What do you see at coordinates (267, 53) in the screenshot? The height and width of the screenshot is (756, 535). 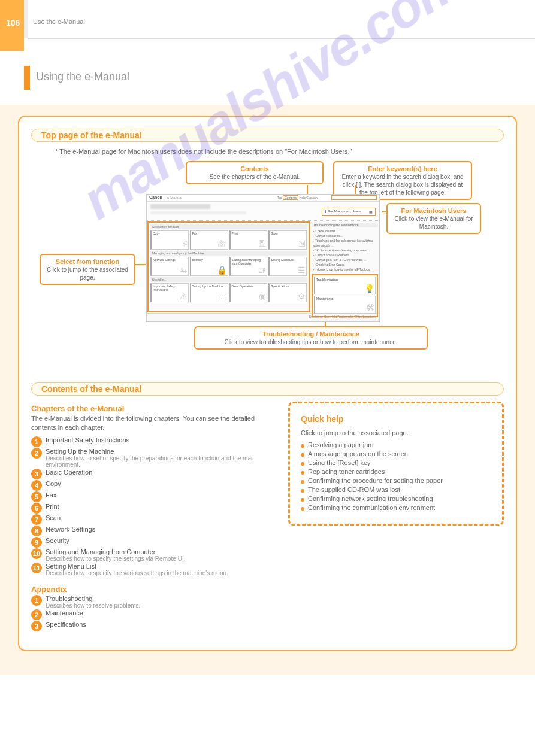 I see `page-header: 106 Use the e-Manual Using the e-Manual` at bounding box center [267, 53].